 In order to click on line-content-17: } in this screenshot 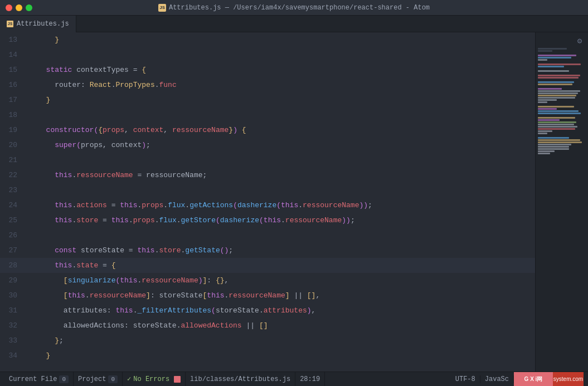, I will do `click(42, 100)`.